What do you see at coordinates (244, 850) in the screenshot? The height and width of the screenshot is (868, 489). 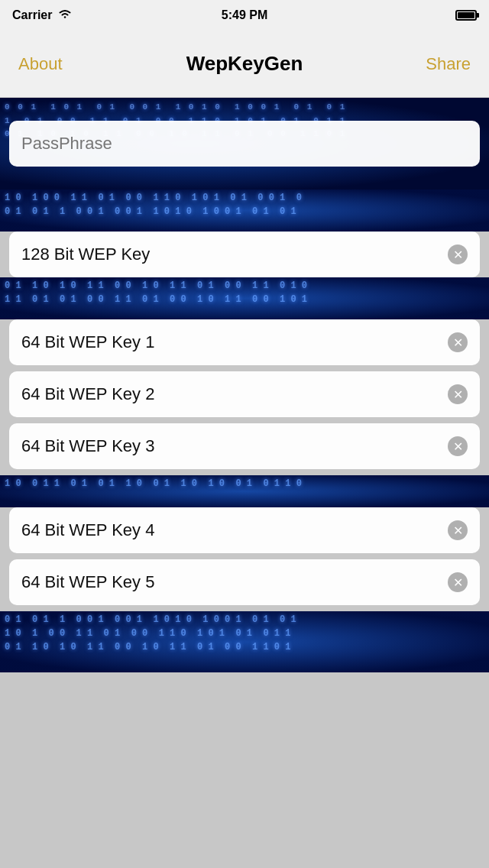 I see `tab-bar` at bounding box center [244, 850].